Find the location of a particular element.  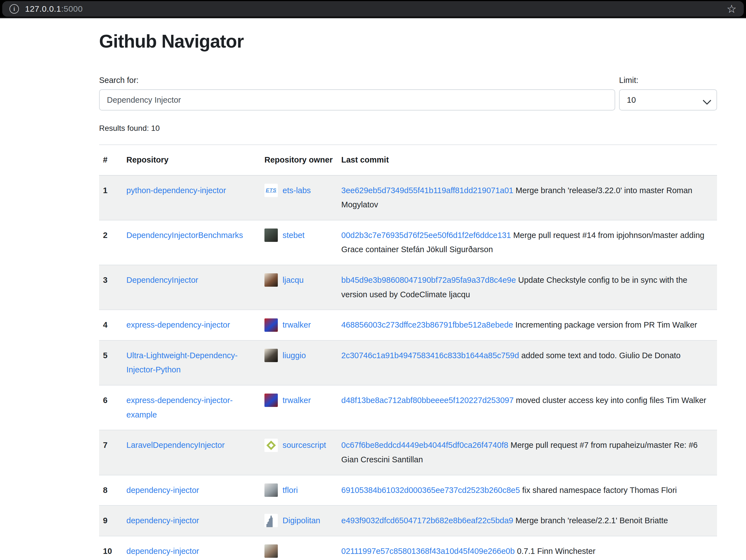

browser-chrome: i 127.0.0.1:5000 ☆ is located at coordinates (373, 9).